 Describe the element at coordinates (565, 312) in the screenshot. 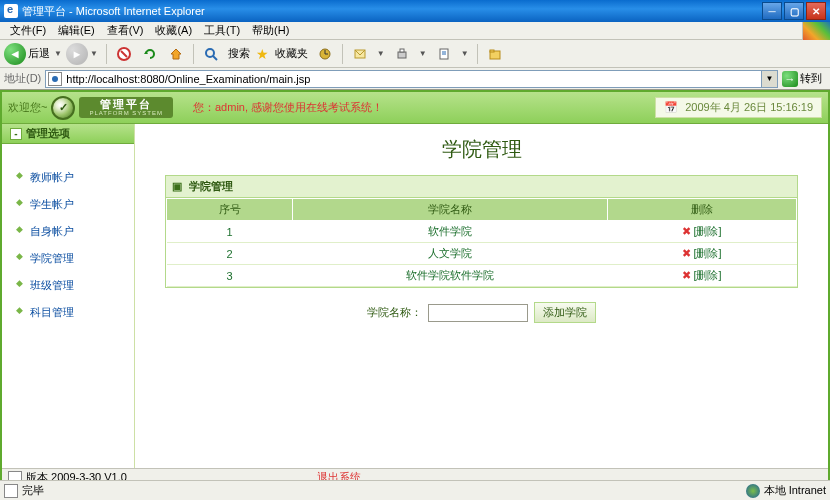

I see `add-college-button: 添加学院` at that location.